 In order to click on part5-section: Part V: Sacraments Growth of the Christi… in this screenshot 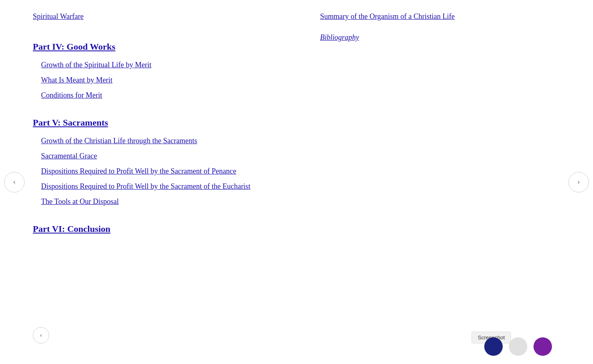, I will do `click(164, 160)`.